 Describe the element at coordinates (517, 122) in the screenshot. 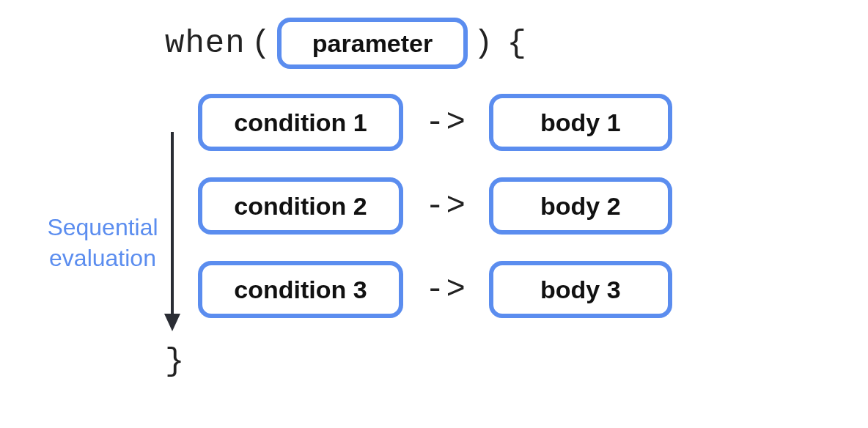

I see `branch-row: condition 1 -> body 1` at that location.